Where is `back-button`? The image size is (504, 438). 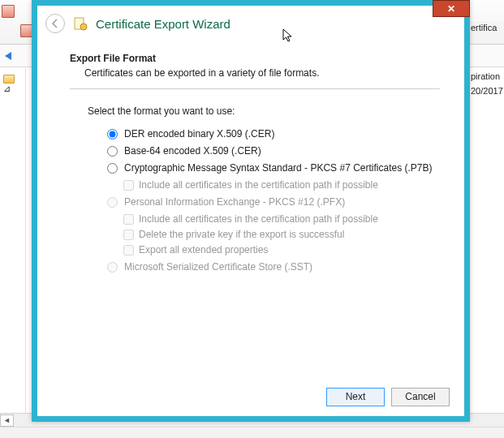 back-button is located at coordinates (55, 24).